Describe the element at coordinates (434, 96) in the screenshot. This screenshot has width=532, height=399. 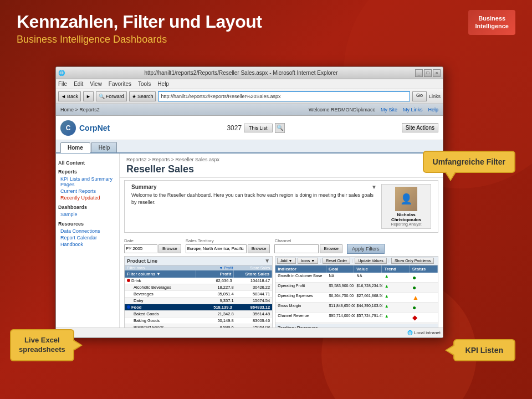
I see `links-button: Links` at that location.